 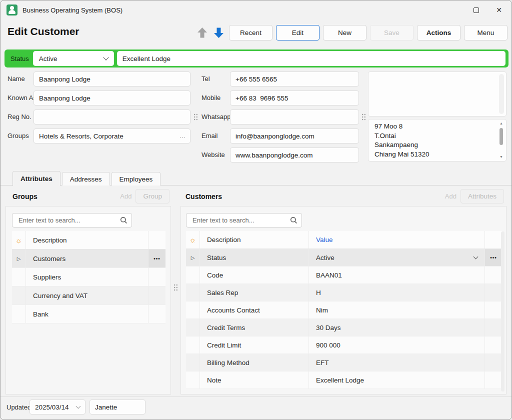 I want to click on scrollbar-track, so click(x=503, y=312).